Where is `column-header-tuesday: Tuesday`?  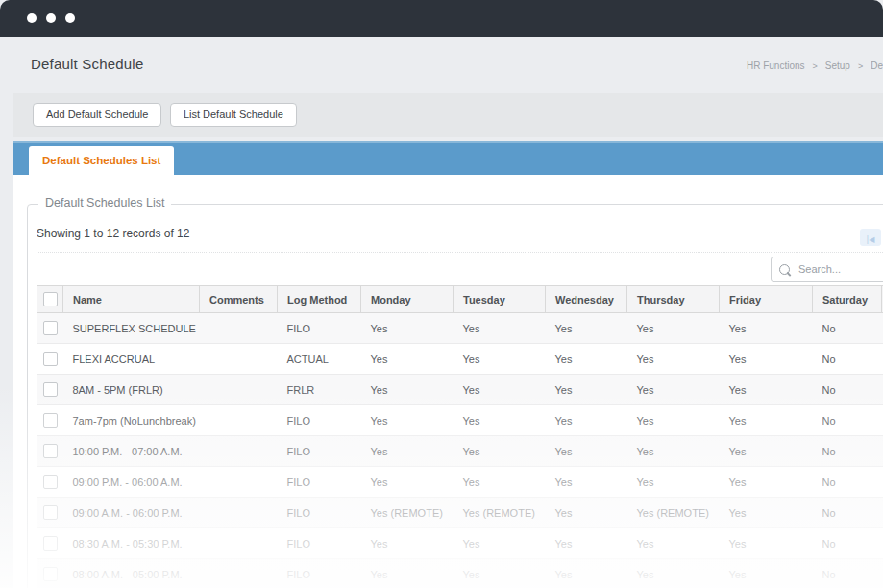
column-header-tuesday: Tuesday is located at coordinates (500, 300).